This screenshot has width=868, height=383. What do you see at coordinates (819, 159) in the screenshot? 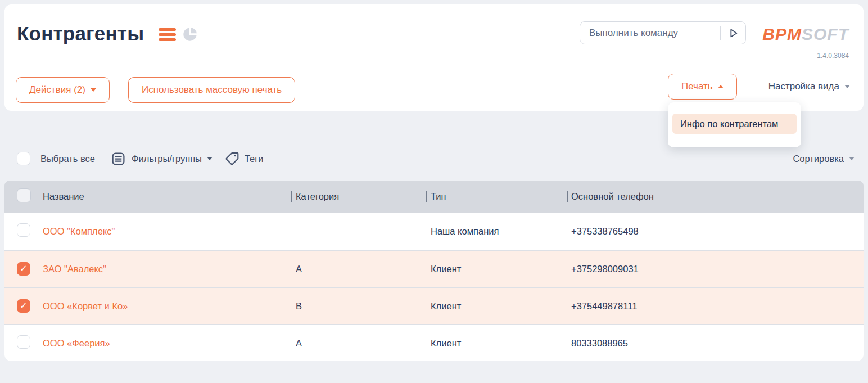
I see `sort-label: Сортировка` at bounding box center [819, 159].